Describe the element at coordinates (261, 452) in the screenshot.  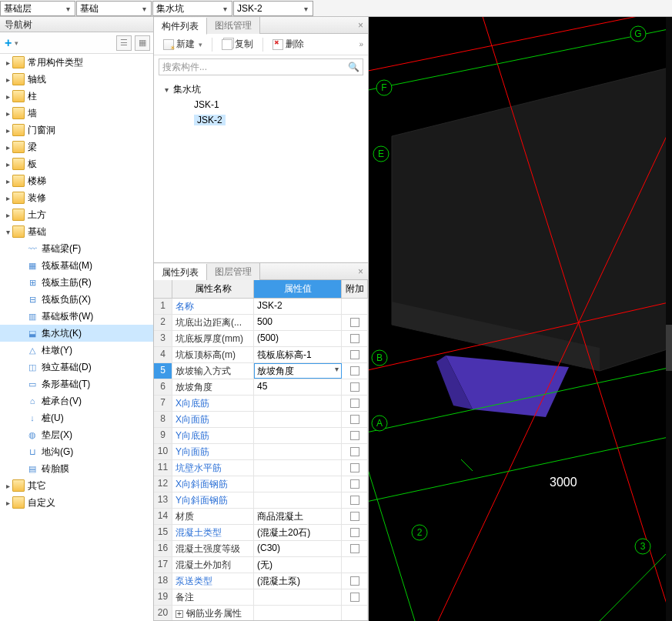
I see `property-row: 10Y向面筋` at that location.